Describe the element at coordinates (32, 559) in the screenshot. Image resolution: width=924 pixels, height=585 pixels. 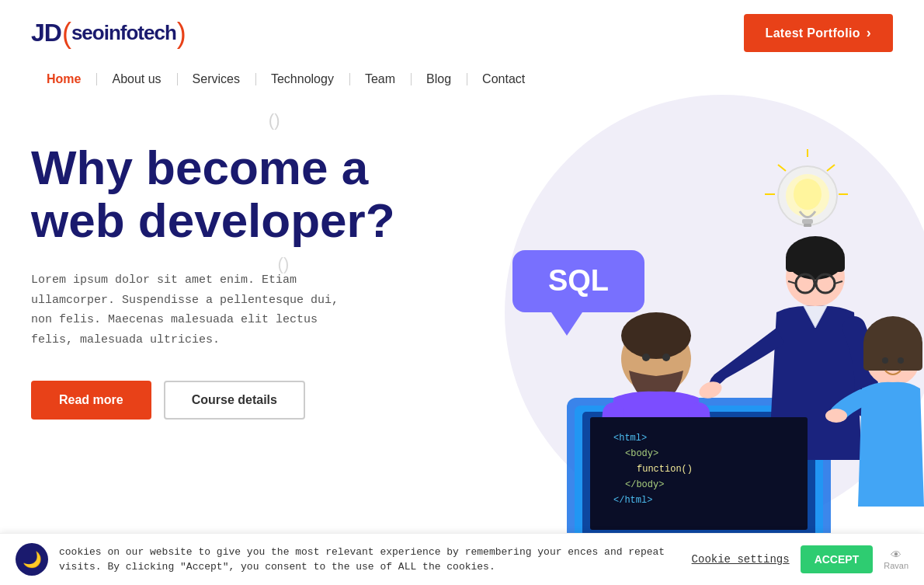
I see `cookie-icon: 🌙` at that location.